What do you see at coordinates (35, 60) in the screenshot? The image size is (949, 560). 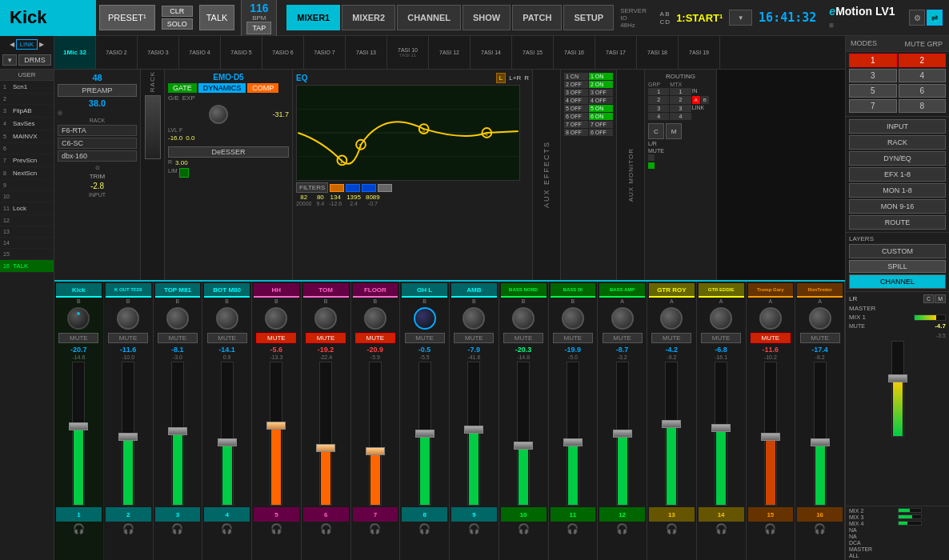 I see `drms-label: DRMS` at bounding box center [35, 60].